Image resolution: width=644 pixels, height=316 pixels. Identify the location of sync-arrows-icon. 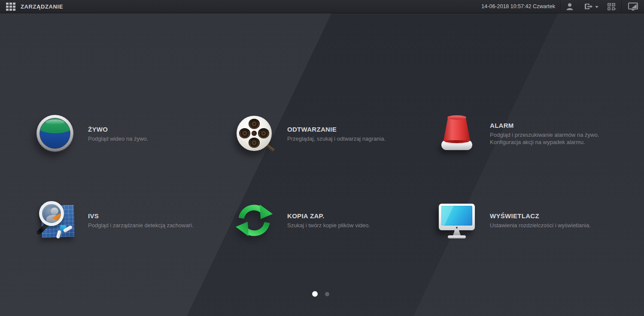
(254, 220).